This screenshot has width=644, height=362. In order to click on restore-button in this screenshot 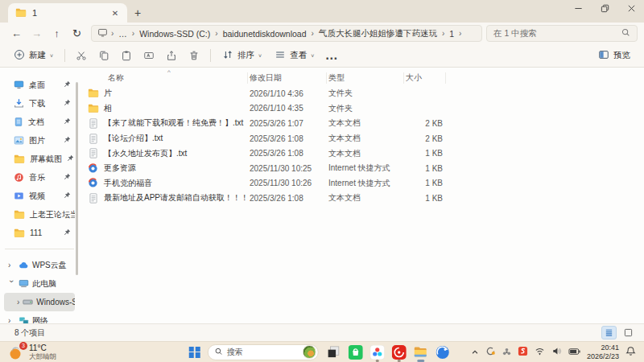, I will do `click(605, 8)`.